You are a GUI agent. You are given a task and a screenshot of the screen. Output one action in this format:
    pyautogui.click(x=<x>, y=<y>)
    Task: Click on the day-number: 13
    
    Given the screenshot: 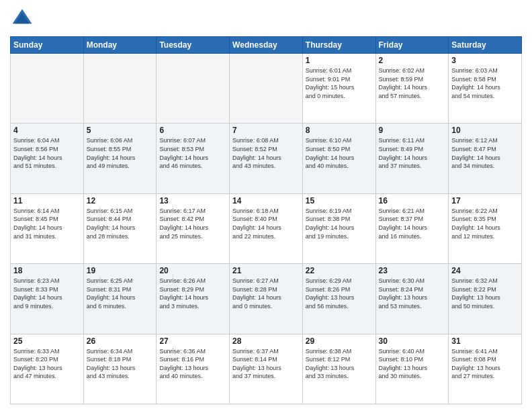 What is the action you would take?
    pyautogui.click(x=193, y=201)
    